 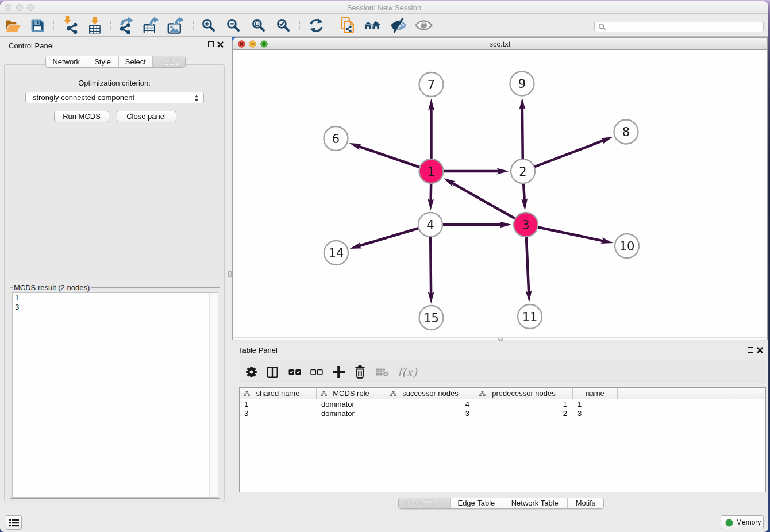 What do you see at coordinates (175, 25) in the screenshot?
I see `export-image-icon` at bounding box center [175, 25].